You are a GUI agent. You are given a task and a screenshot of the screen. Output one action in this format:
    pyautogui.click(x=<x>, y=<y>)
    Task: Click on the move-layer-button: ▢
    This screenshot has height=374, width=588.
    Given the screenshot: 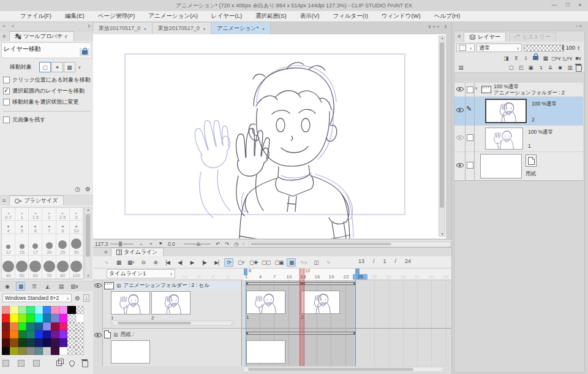 What is the action you would take?
    pyautogui.click(x=45, y=67)
    